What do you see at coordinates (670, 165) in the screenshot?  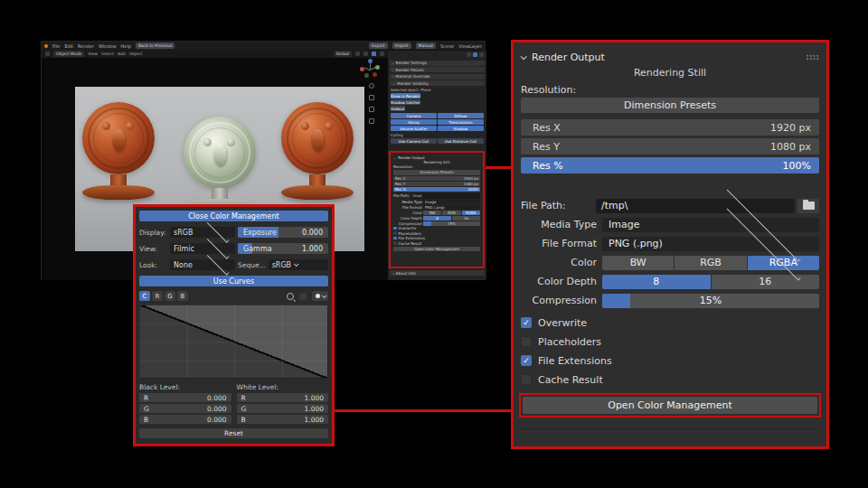 I see `res-pct-field: Res %100%` at bounding box center [670, 165].